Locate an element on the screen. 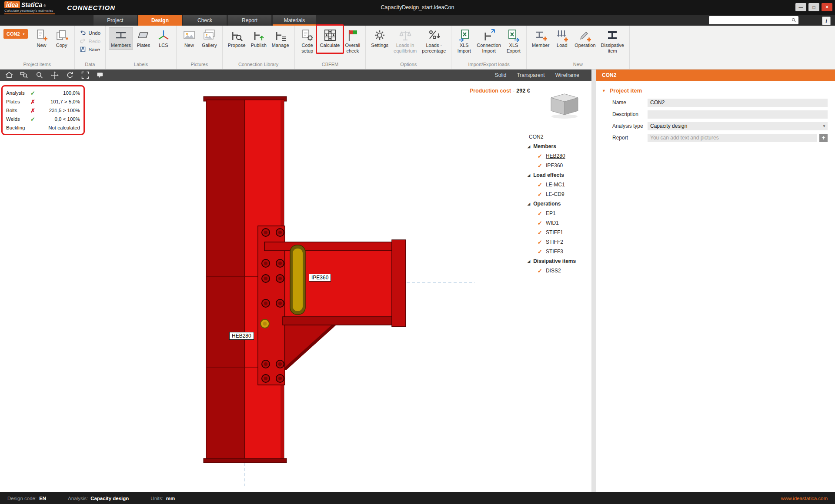 The width and height of the screenshot is (835, 504). labels-button is located at coordinates (100, 75).